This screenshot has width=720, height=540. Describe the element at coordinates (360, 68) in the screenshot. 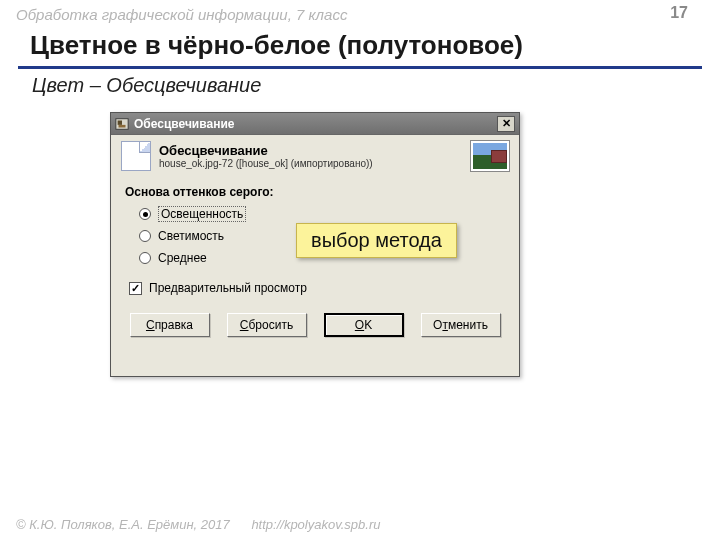

I see `title-divider` at that location.